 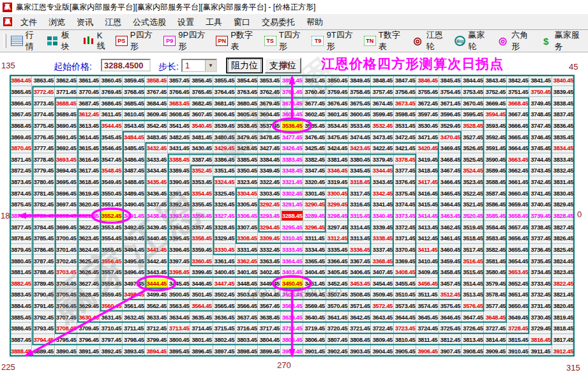 I want to click on grid-cell: 3490.45, so click(x=134, y=204).